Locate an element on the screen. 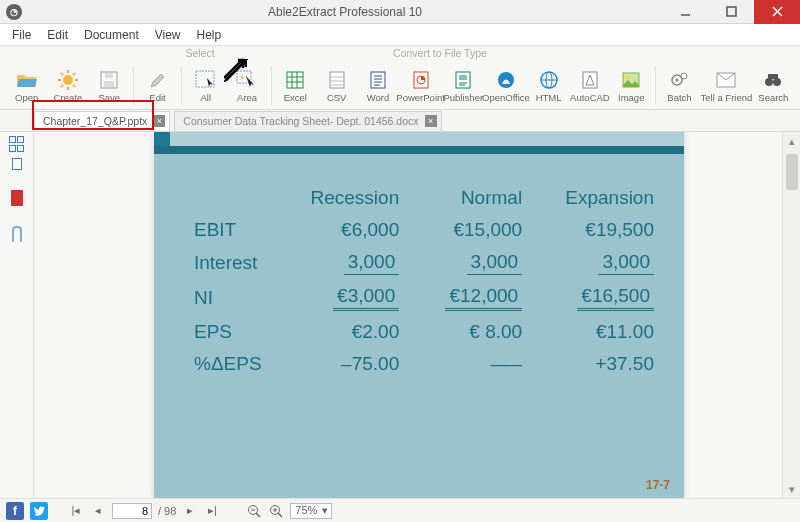 The image size is (800, 522). page-total-label: / 98 is located at coordinates (167, 511).